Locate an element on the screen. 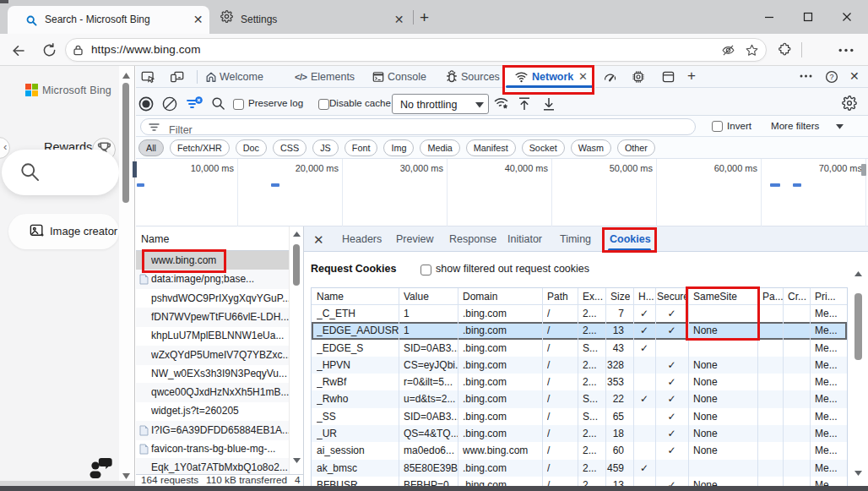  tab-welcome: Welcome is located at coordinates (241, 77).